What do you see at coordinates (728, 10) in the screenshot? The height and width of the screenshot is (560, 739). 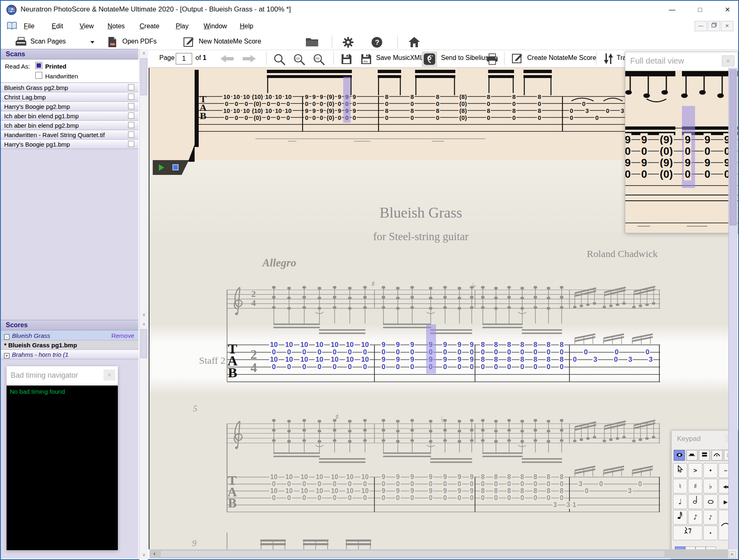 I see `close-button: ✕` at bounding box center [728, 10].